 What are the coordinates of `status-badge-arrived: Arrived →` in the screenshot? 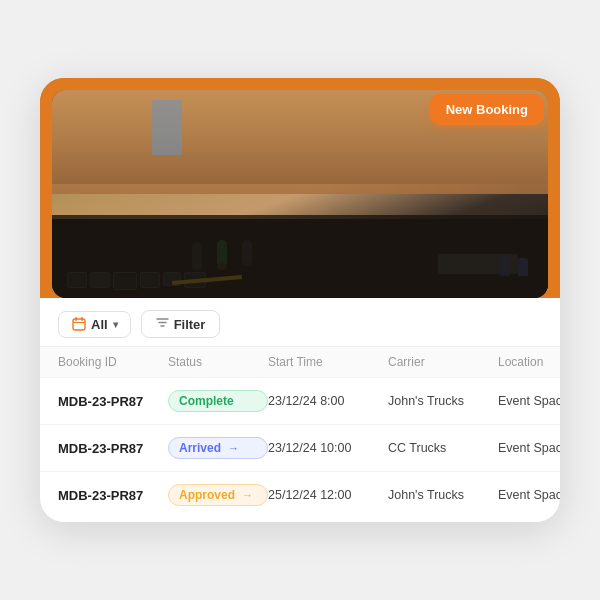 It's located at (218, 448).